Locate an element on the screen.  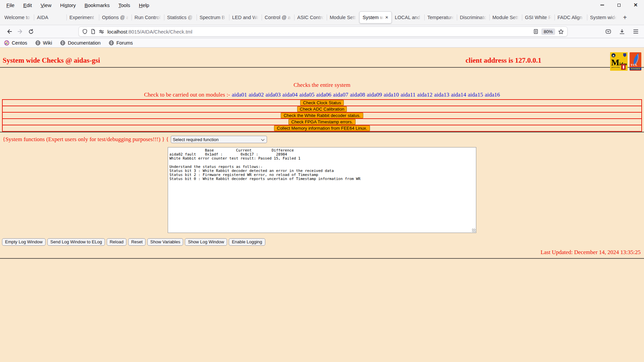
tcl-text: TCL is located at coordinates (634, 65).